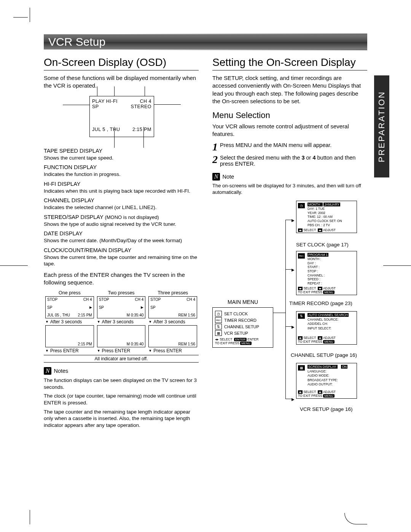  I want to click on vcr-setup-caption: VCR SETUP (page 16), so click(327, 409).